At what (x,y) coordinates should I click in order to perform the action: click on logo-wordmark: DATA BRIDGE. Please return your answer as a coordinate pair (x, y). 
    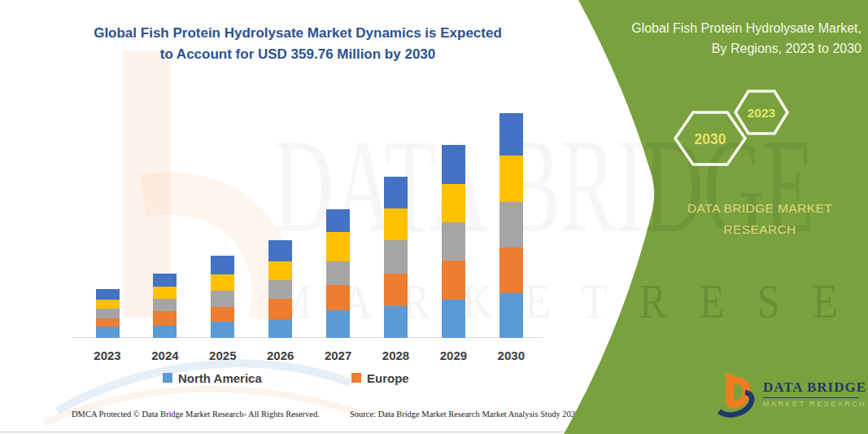
    Looking at the image, I should click on (813, 388).